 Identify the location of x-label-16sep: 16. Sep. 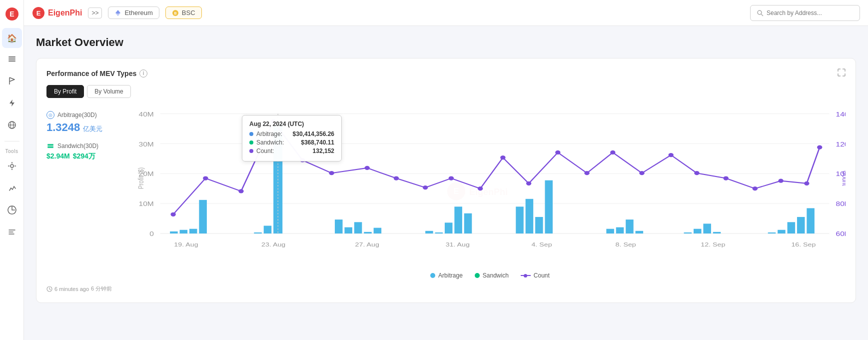
(804, 244).